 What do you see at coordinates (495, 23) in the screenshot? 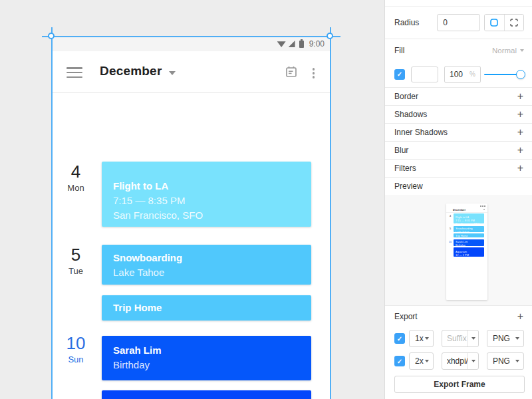
I see `radius-uniform-button` at bounding box center [495, 23].